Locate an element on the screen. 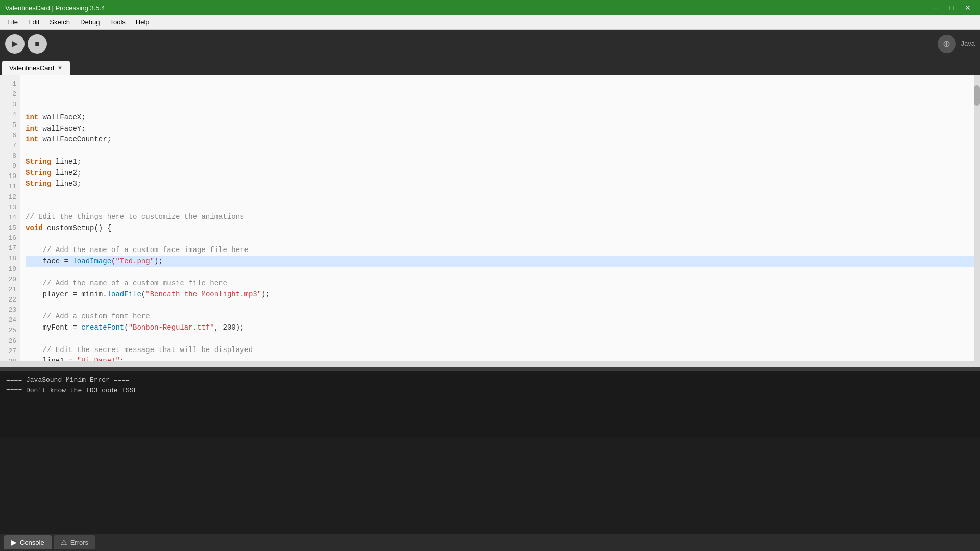 The height and width of the screenshot is (551, 980). vertical-scrollbar is located at coordinates (977, 218).